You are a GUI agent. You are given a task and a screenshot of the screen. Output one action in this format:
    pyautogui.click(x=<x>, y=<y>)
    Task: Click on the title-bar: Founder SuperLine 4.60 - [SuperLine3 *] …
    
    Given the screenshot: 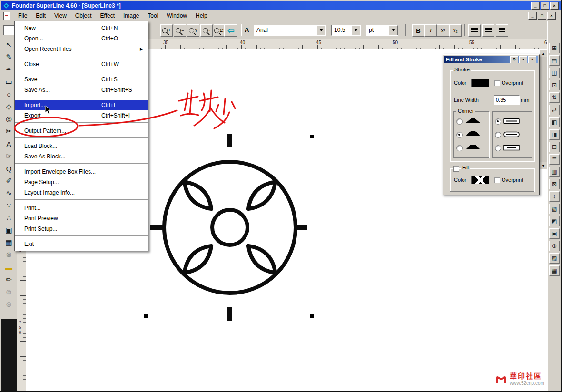 What is the action you would take?
    pyautogui.click(x=281, y=6)
    